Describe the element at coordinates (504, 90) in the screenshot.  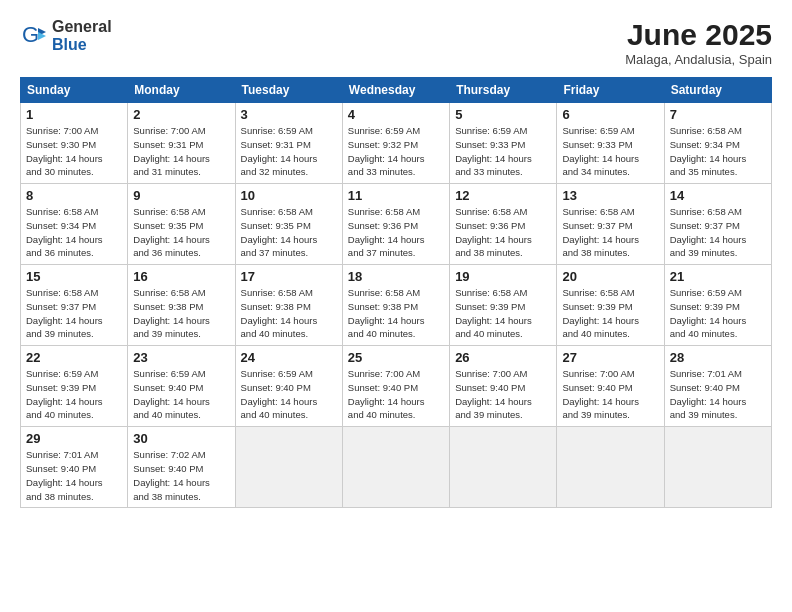
I see `header-thursday: Thursday` at that location.